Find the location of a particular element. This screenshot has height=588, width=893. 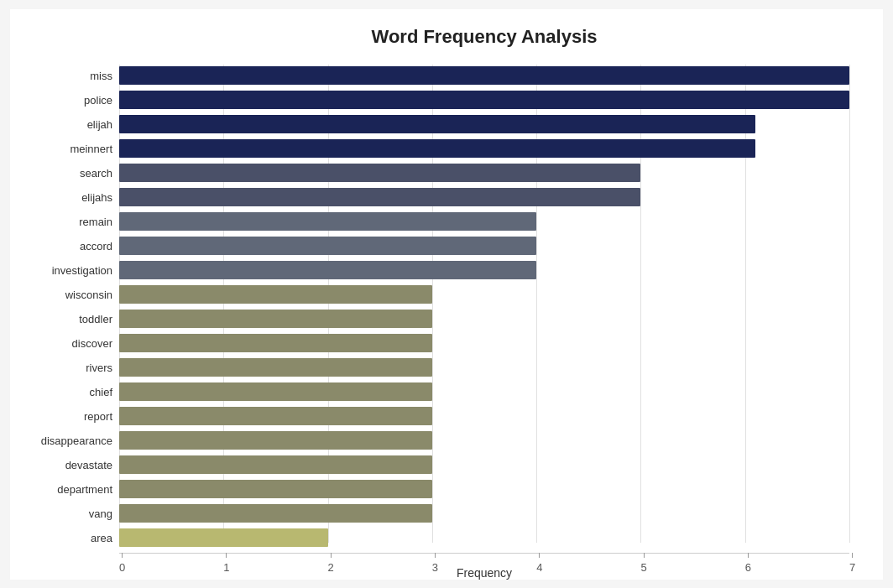

bar-label: accord is located at coordinates (62, 247).